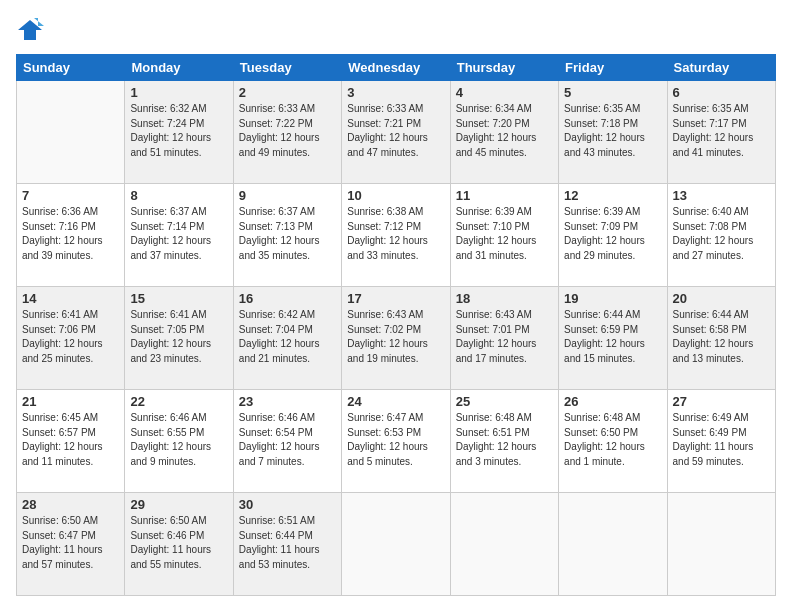 Image resolution: width=792 pixels, height=612 pixels. I want to click on day-number: 28, so click(70, 504).